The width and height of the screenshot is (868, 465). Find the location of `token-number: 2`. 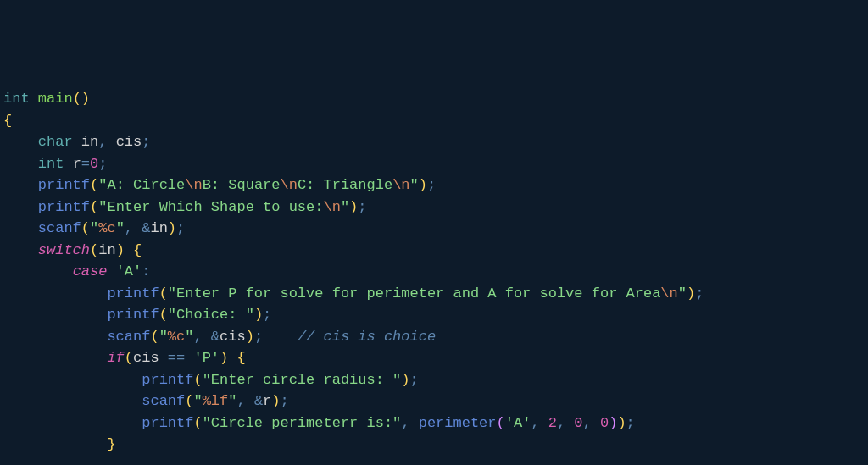

token-number: 2 is located at coordinates (553, 423).